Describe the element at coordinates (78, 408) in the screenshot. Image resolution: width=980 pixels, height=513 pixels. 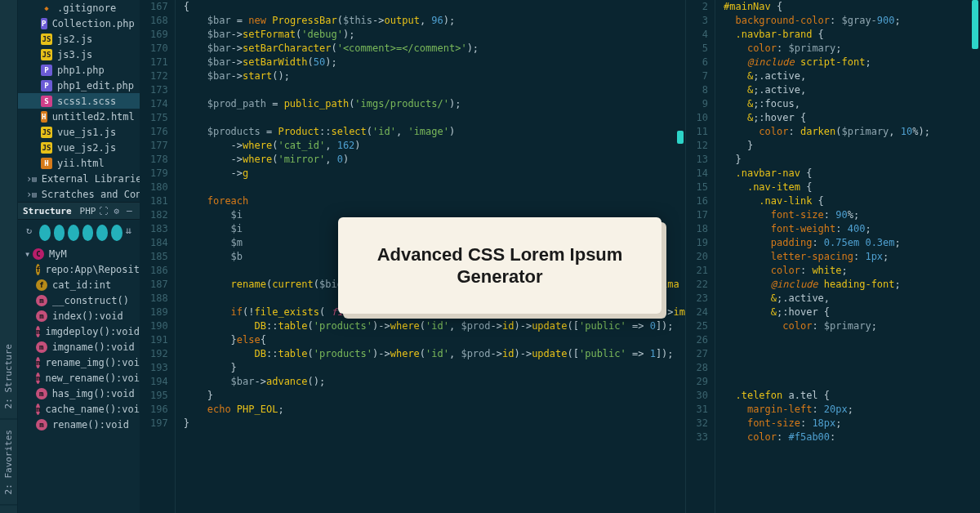
I see `structure-member: mcache_name():void` at that location.